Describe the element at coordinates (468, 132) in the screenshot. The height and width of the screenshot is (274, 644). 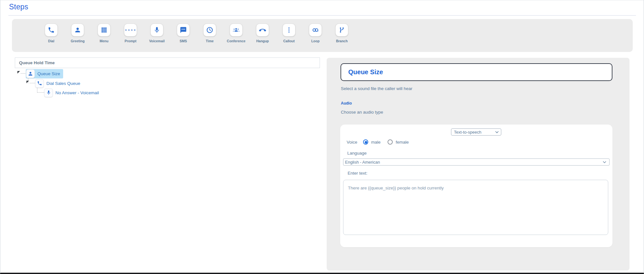
I see `audio-type-selected-value: Text-to-speech` at that location.